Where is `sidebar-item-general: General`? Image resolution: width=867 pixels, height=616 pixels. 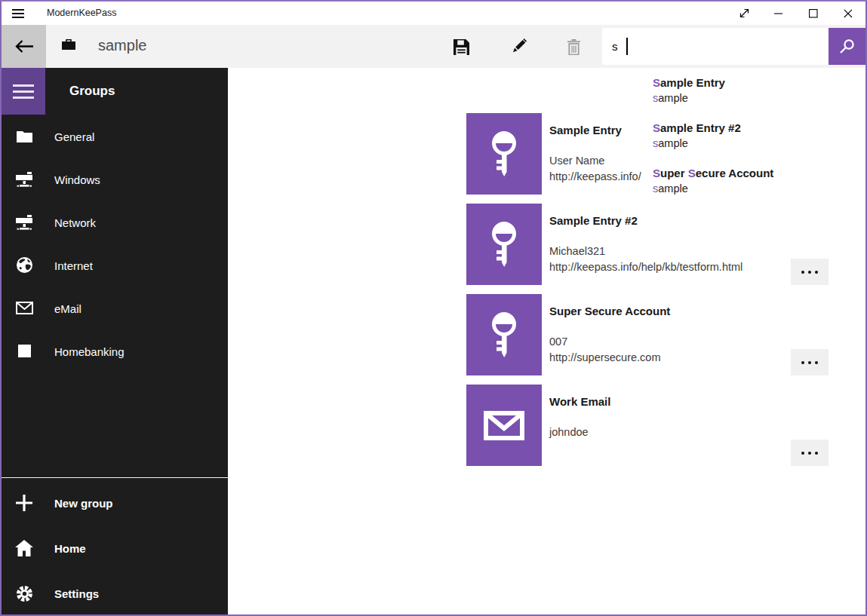
sidebar-item-general: General is located at coordinates (115, 136).